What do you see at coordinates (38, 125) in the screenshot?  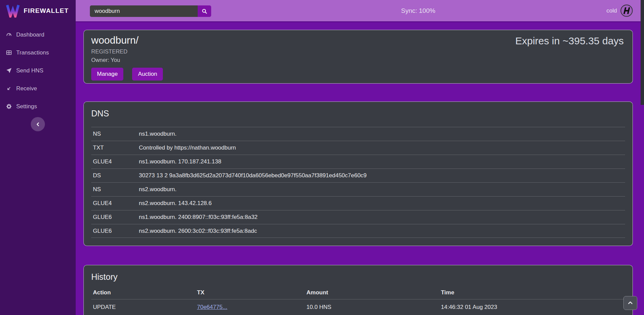 I see `chevron-left-icon` at bounding box center [38, 125].